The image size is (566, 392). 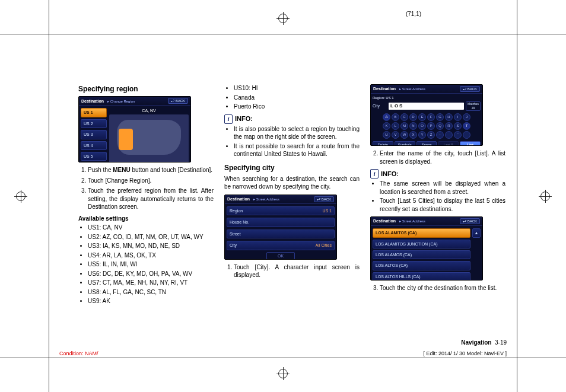 What do you see at coordinates (422, 126) in the screenshot?
I see `key: O` at bounding box center [422, 126].